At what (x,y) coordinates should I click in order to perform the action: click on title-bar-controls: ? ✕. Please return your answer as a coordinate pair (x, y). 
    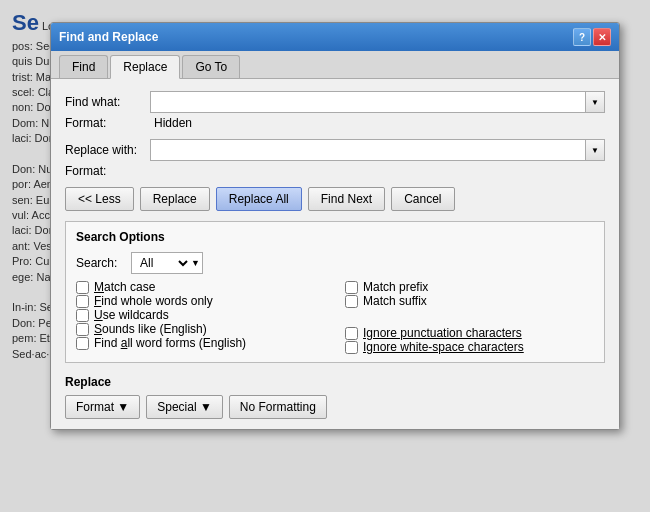
    Looking at the image, I should click on (592, 37).